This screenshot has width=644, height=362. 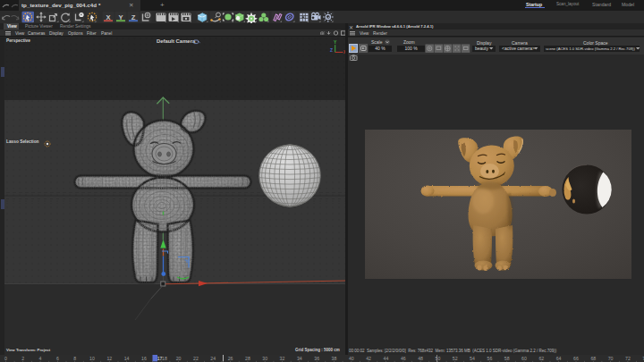 I want to click on svg-text: 20, so click(x=179, y=358).